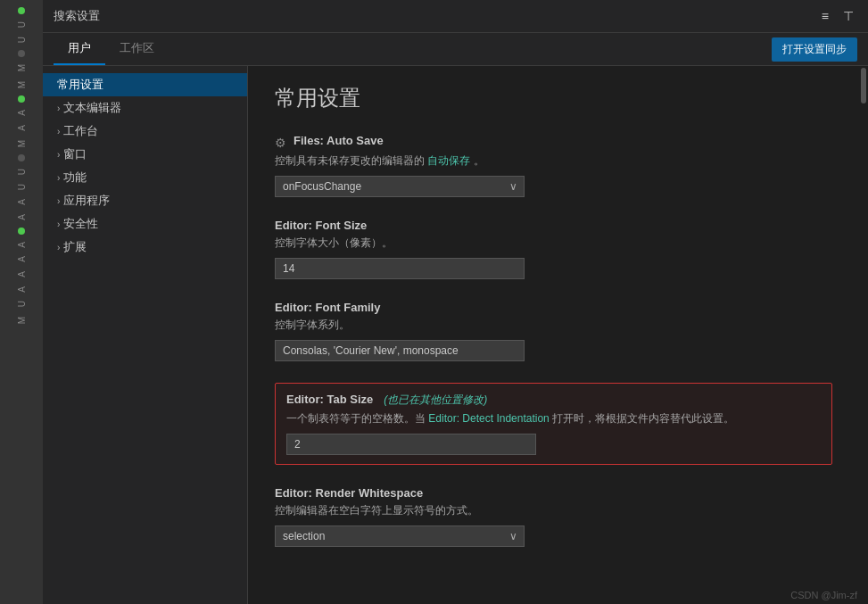 The height and width of the screenshot is (604, 868). What do you see at coordinates (553, 492) in the screenshot?
I see `setting-row: Editor: Render Whitespace` at bounding box center [553, 492].